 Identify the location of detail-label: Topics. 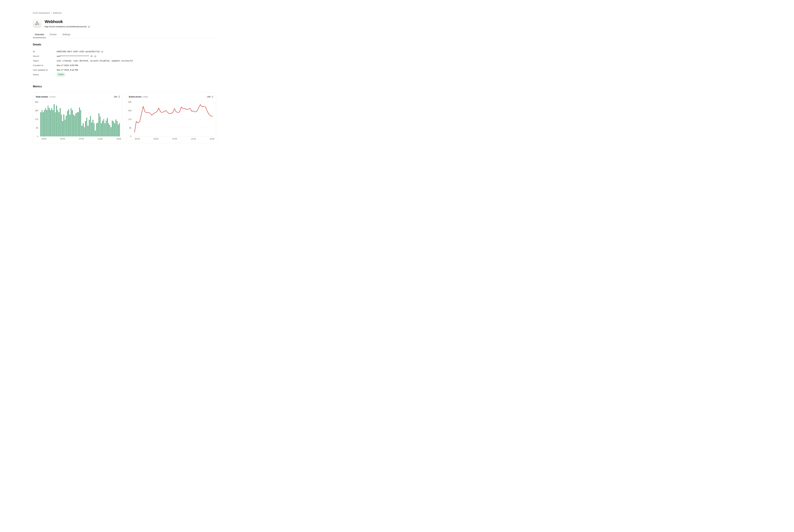
(45, 60).